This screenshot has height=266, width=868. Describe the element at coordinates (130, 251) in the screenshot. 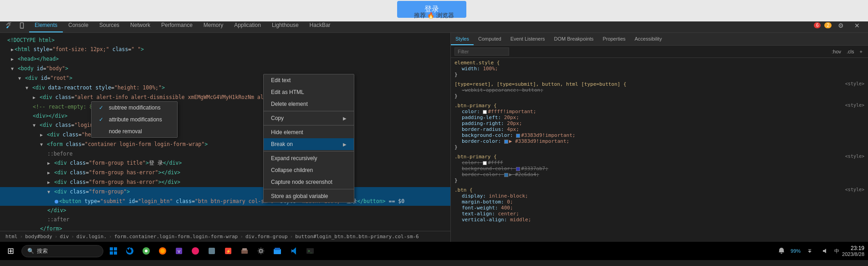

I see `taskbar-edge` at that location.